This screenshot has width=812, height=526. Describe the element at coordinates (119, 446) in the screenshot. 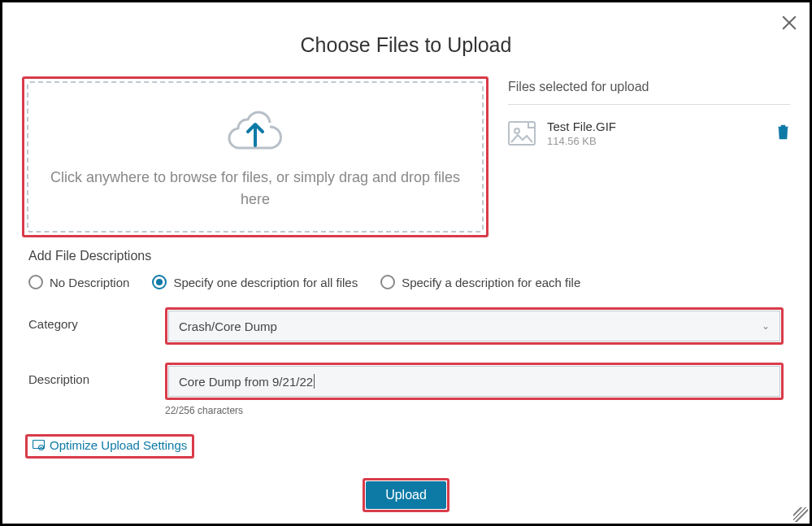

I see `optimize-label: Optimize Upload Settings` at that location.